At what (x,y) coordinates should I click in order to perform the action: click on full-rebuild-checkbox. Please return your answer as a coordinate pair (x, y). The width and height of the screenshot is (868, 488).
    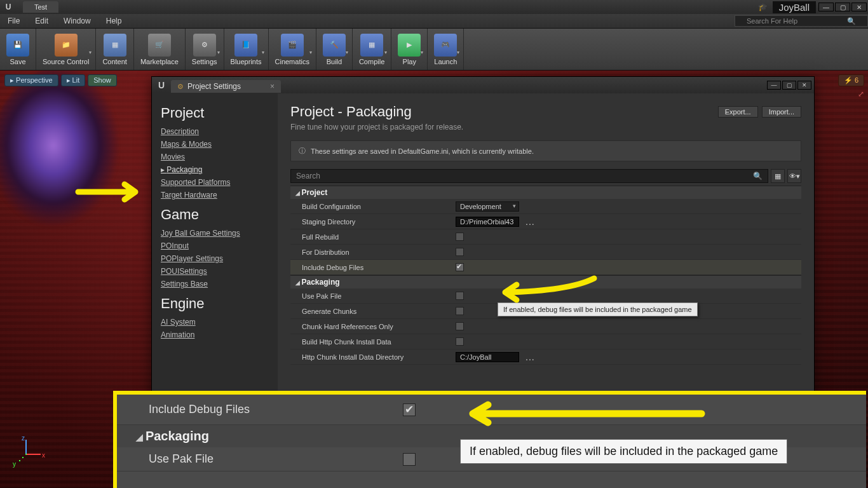
    Looking at the image, I should click on (460, 236).